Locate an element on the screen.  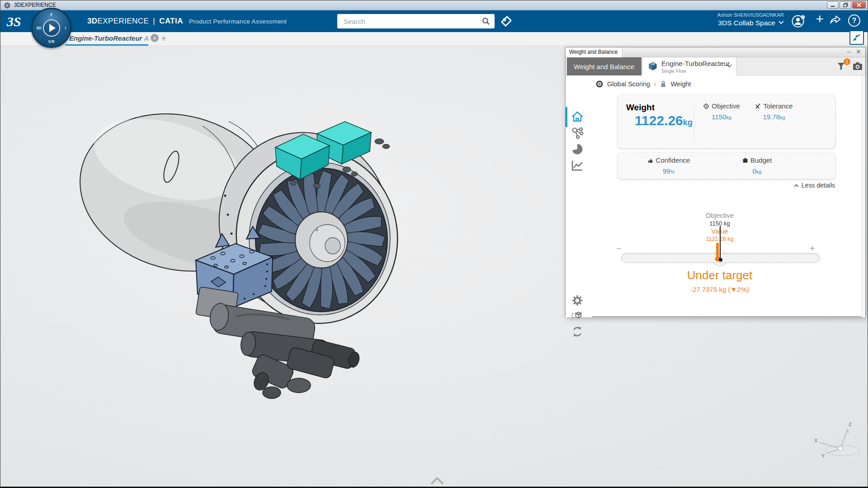
less-details-label: Less details is located at coordinates (818, 185).